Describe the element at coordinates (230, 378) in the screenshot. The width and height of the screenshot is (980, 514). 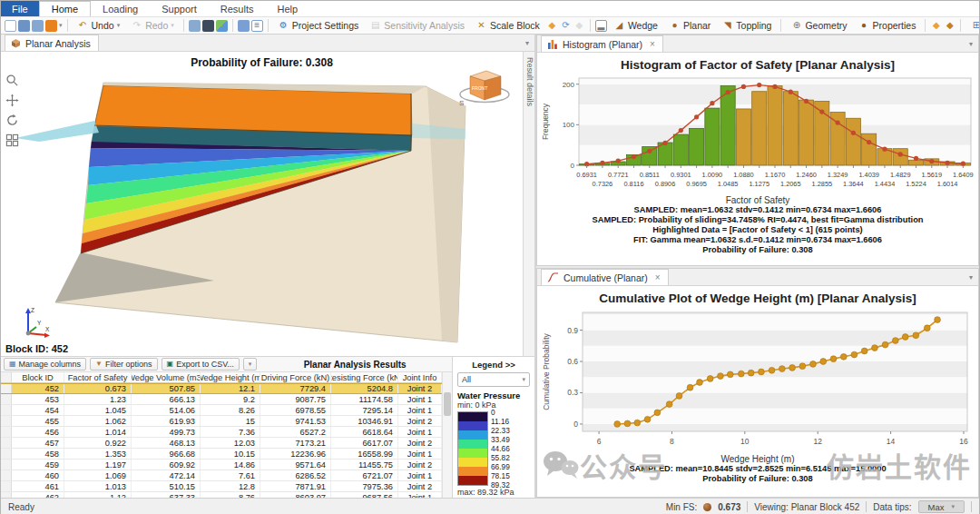
I see `column-header: Wedge Height (m)` at that location.